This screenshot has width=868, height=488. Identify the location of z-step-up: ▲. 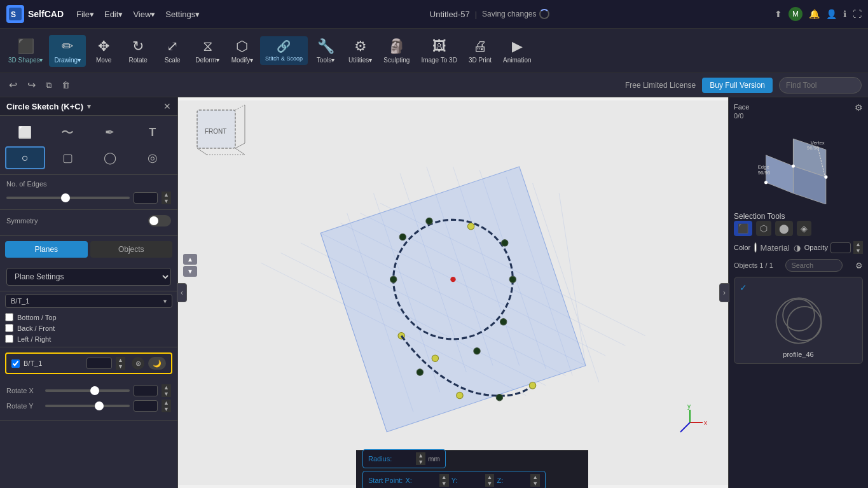
(535, 477).